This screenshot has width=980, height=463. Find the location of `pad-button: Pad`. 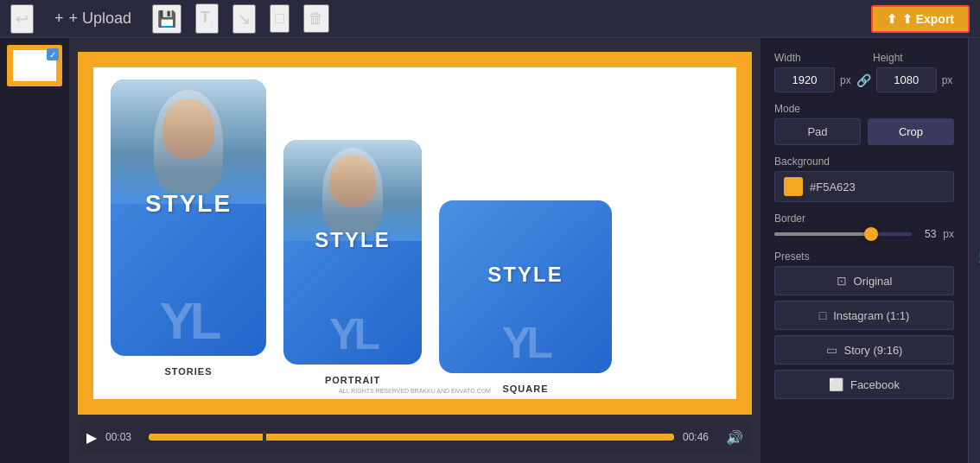

pad-button: Pad is located at coordinates (818, 131).